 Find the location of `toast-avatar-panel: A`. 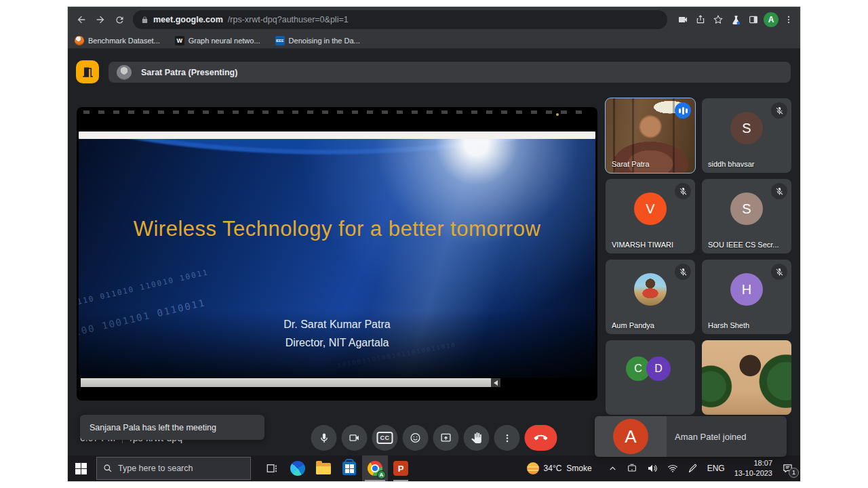

toast-avatar-panel: A is located at coordinates (631, 436).